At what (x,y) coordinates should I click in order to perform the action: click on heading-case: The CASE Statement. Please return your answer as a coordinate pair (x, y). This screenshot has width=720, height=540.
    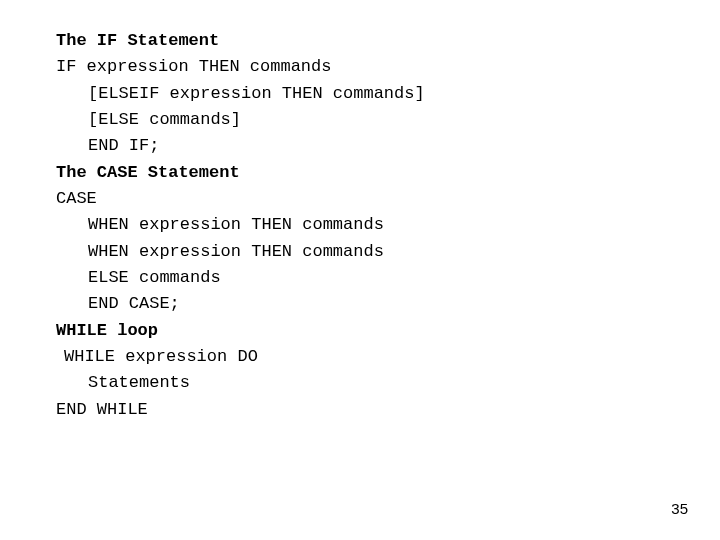
    Looking at the image, I should click on (388, 173).